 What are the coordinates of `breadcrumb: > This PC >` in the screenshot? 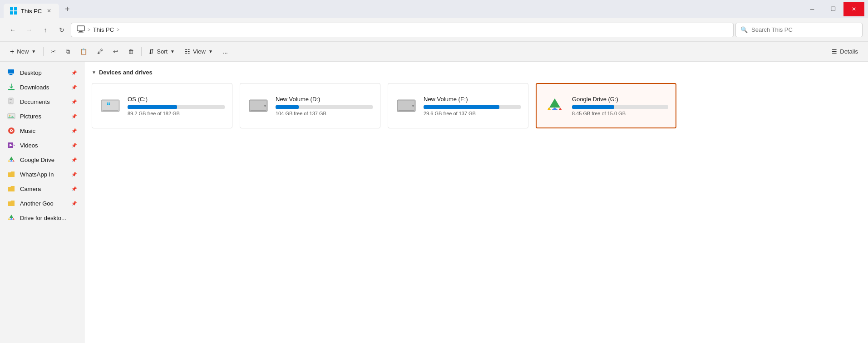 It's located at (402, 30).